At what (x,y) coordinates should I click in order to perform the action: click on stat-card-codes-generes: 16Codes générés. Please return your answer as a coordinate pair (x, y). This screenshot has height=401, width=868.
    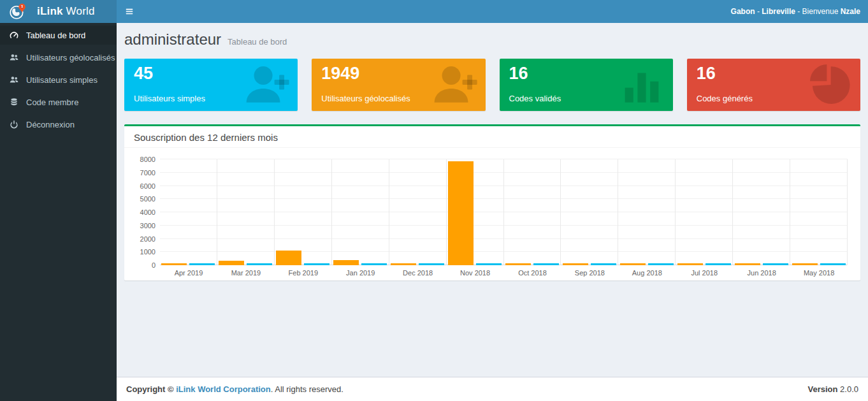
    Looking at the image, I should click on (774, 85).